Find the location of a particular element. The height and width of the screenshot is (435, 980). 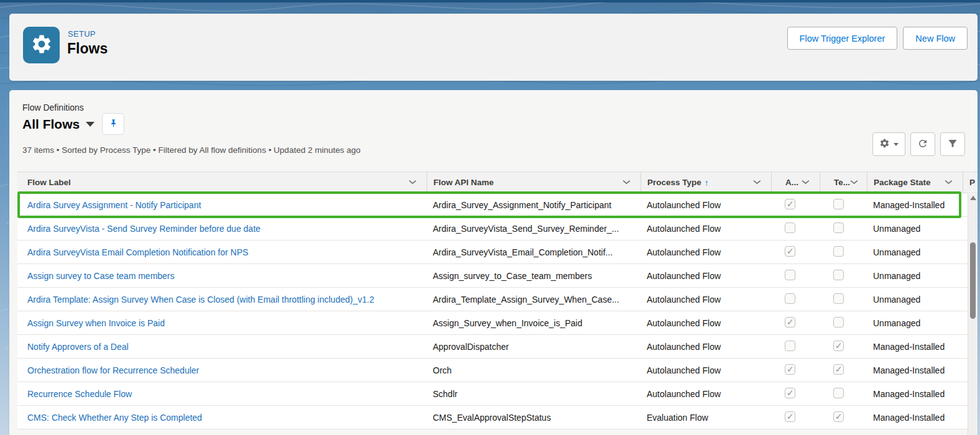

flow-trigger-explorer-button: Flow Trigger Explorer is located at coordinates (843, 39).